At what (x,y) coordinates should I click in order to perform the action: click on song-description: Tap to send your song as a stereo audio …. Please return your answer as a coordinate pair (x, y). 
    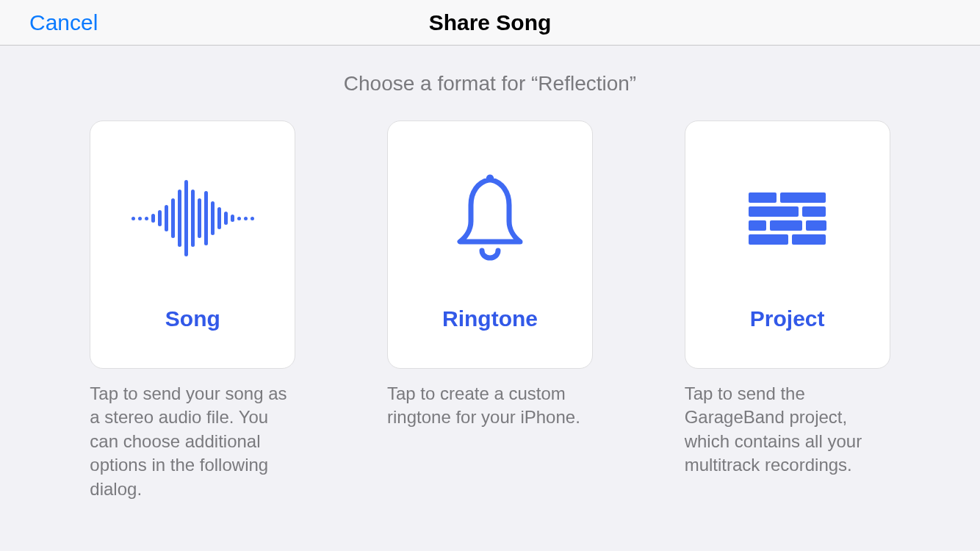
    Looking at the image, I should click on (192, 442).